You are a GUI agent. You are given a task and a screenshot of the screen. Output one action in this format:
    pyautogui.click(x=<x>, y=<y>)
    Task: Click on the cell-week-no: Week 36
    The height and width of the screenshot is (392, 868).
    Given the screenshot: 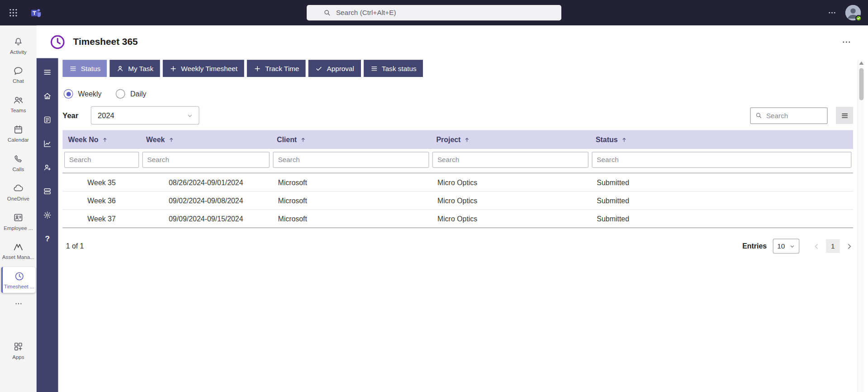 What is the action you would take?
    pyautogui.click(x=101, y=201)
    